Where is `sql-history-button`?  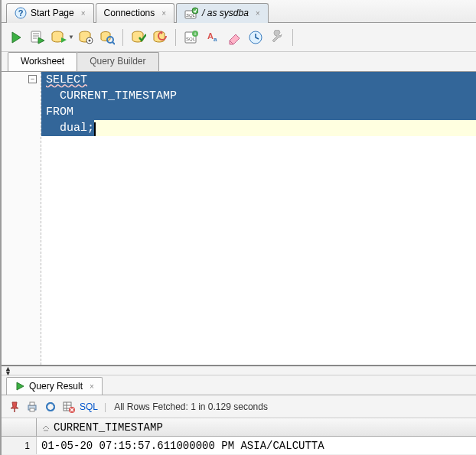 sql-history-button is located at coordinates (256, 37).